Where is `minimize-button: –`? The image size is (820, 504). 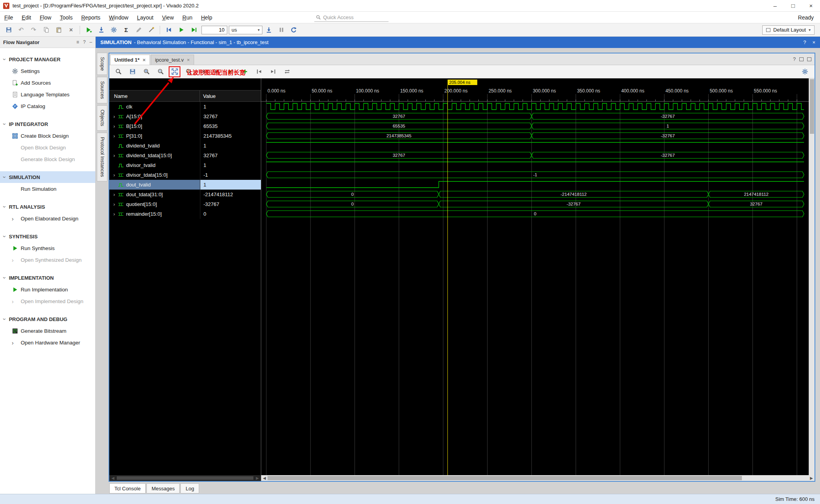
minimize-button: – is located at coordinates (775, 5).